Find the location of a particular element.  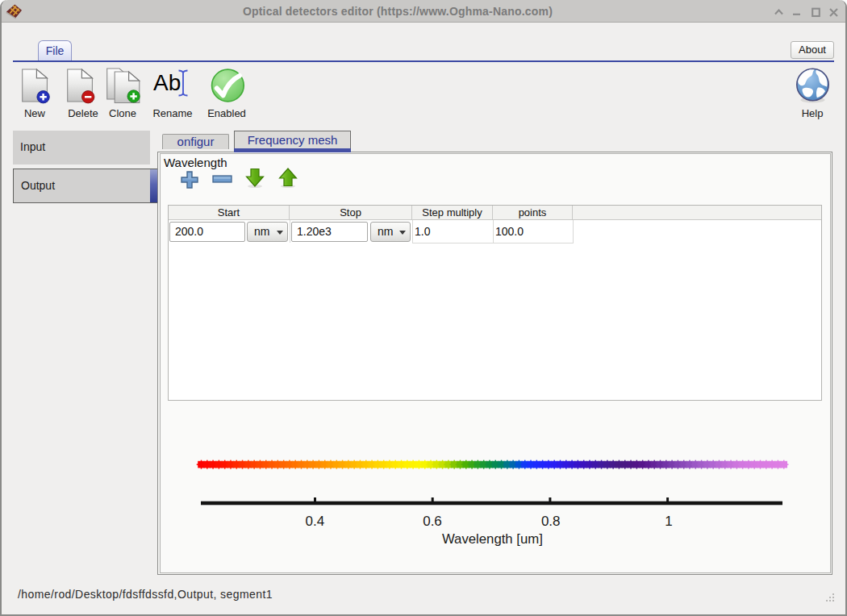

svg-text: Wavelength [um] is located at coordinates (492, 539).